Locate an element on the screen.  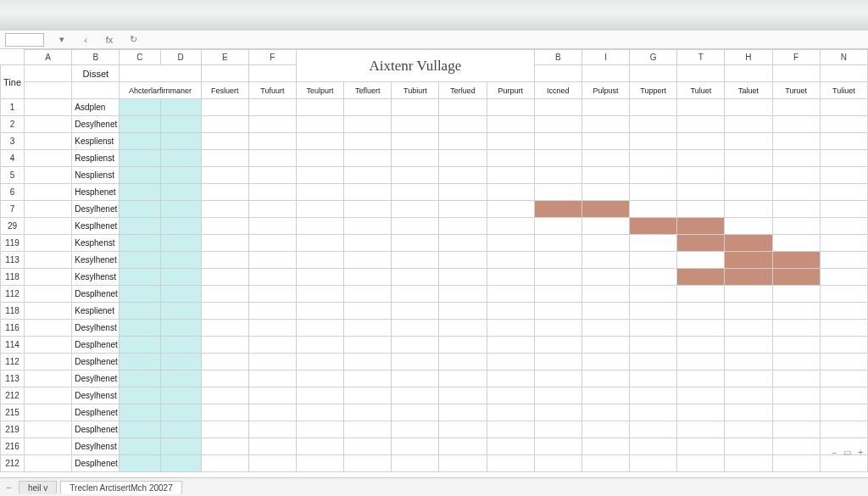
col-header: A is located at coordinates (48, 58).